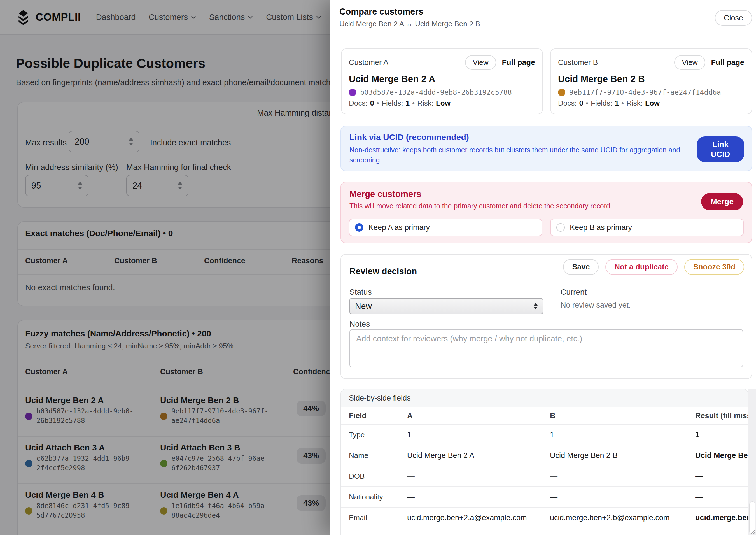 The image size is (756, 535). I want to click on save-button: Save, so click(581, 267).